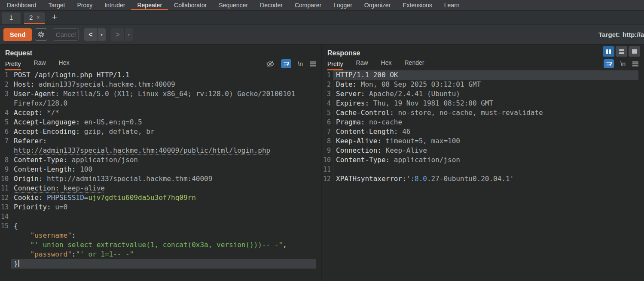  Describe the element at coordinates (11, 18) in the screenshot. I see `repeater-tab-1: 1` at that location.